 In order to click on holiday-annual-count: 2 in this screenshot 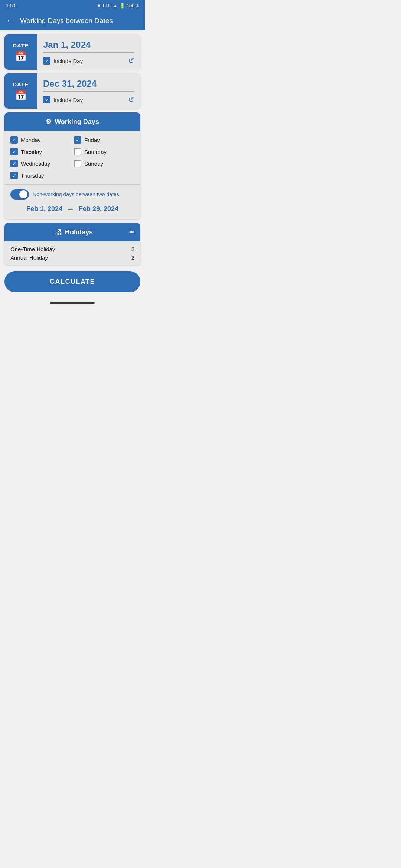, I will do `click(133, 257)`.